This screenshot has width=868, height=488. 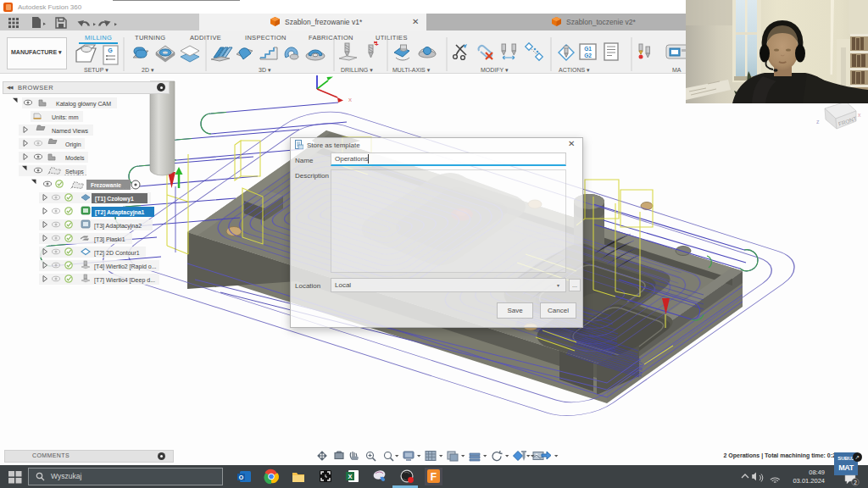 What do you see at coordinates (75, 172) in the screenshot?
I see `svg-text: Setups` at bounding box center [75, 172].